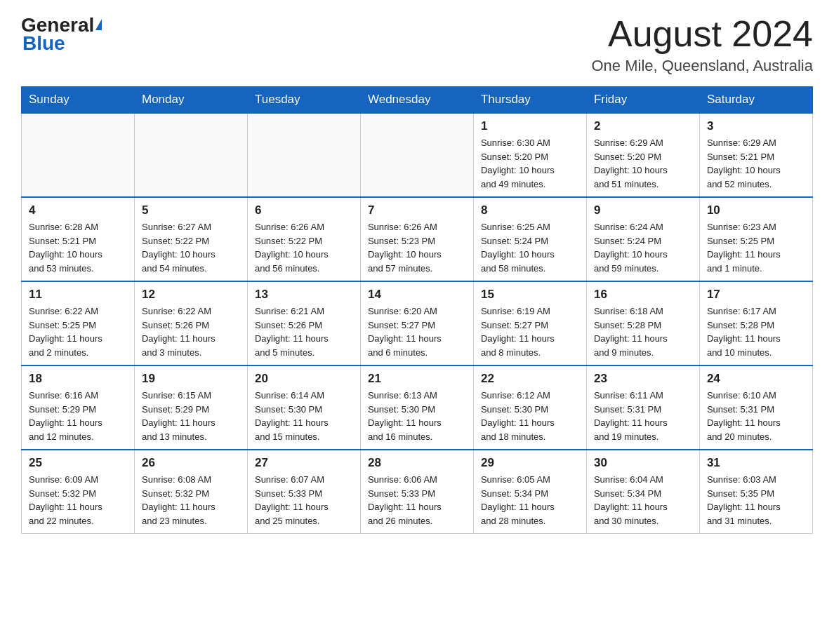 This screenshot has height=644, width=834. Describe the element at coordinates (643, 155) in the screenshot. I see `calendar-cell-w1-d5: 2Sunrise: 6:29 AM Sunset: 5:20 PM Daylig…` at that location.